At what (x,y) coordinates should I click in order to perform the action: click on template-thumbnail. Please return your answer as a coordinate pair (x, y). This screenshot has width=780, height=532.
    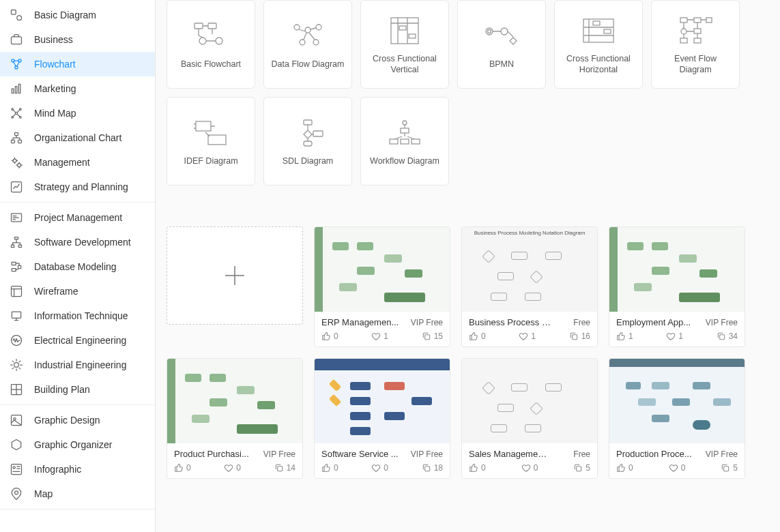
    Looking at the image, I should click on (382, 269).